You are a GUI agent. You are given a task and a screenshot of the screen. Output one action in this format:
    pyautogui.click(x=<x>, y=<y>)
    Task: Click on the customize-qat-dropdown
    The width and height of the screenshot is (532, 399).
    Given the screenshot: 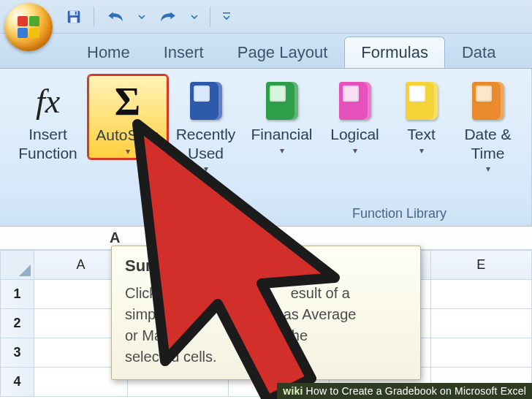 What is the action you would take?
    pyautogui.click(x=227, y=17)
    